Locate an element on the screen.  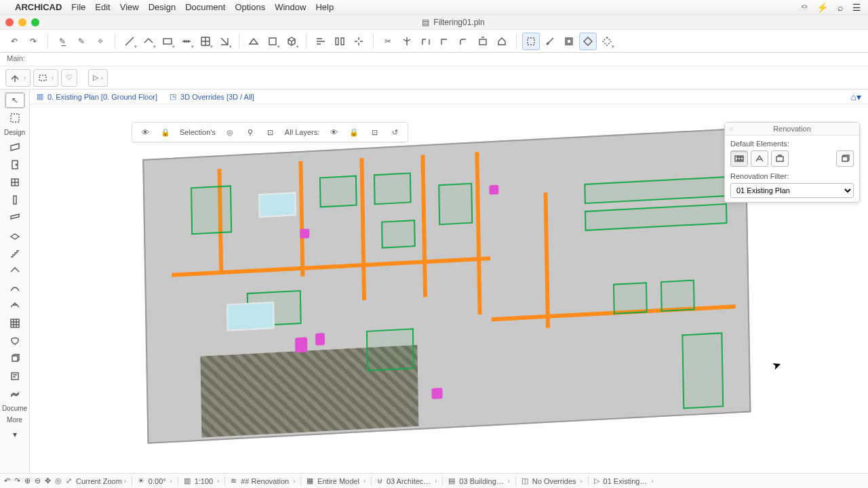
menu-document: Document is located at coordinates (205, 7).